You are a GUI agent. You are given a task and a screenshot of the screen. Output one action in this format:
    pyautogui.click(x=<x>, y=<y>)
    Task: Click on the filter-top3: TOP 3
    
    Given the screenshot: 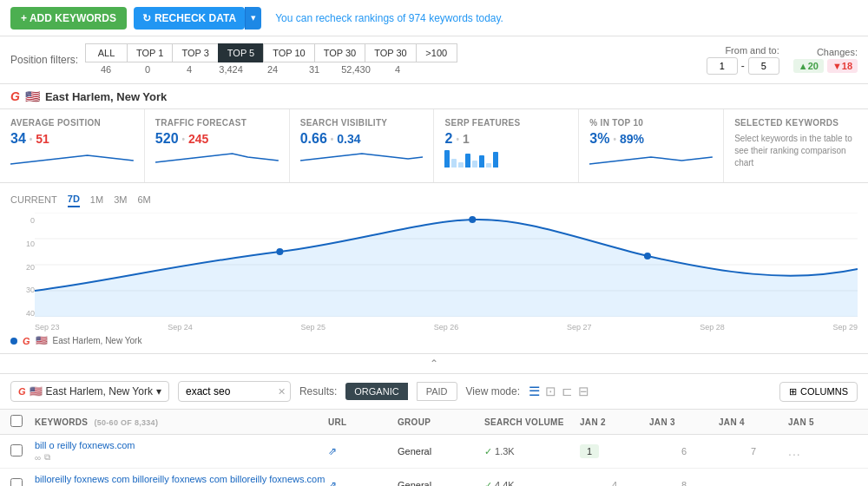 What is the action you would take?
    pyautogui.click(x=194, y=53)
    